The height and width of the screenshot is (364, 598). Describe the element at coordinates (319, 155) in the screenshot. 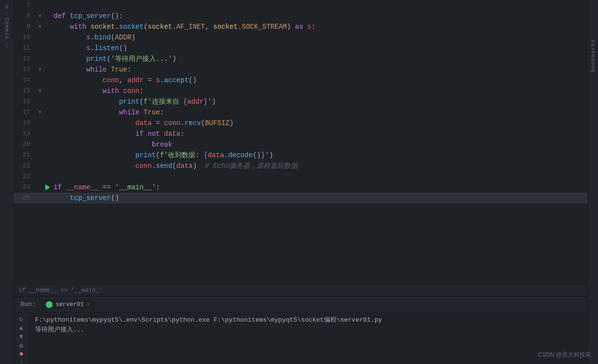

I see `line-content-21: print(f'收到数据: {data.decode()}')` at that location.